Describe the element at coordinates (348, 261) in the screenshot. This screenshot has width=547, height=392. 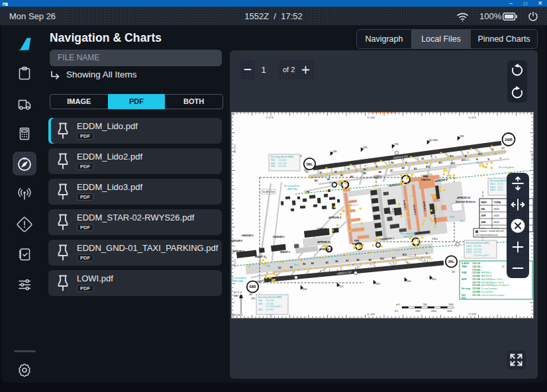
I see `svg-text: B7` at that location.